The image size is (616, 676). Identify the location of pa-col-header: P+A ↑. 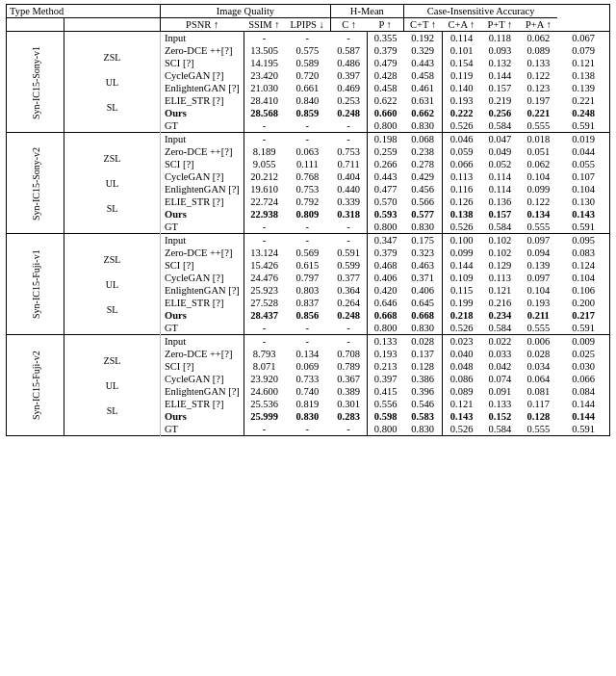
(538, 25).